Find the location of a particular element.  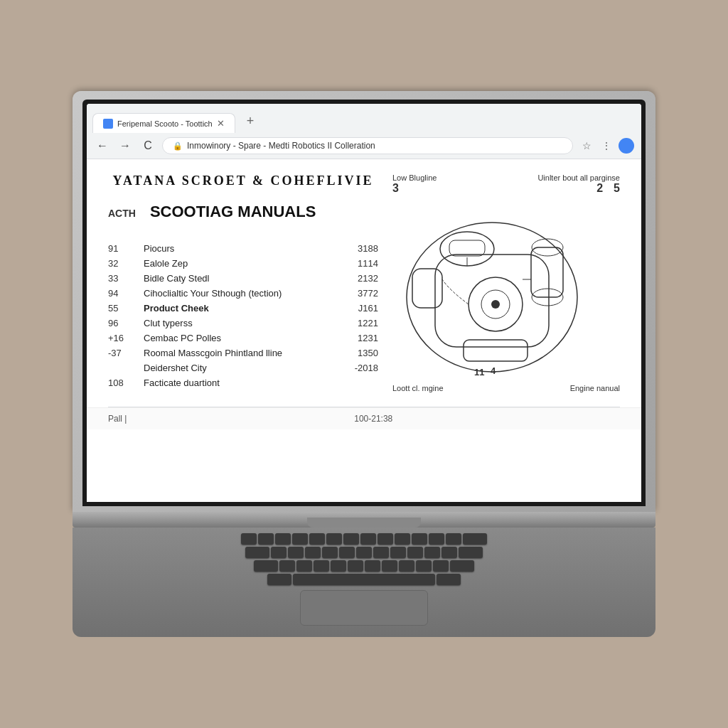

tab-label: Feripemal Scooto - Toottich is located at coordinates (165, 124).